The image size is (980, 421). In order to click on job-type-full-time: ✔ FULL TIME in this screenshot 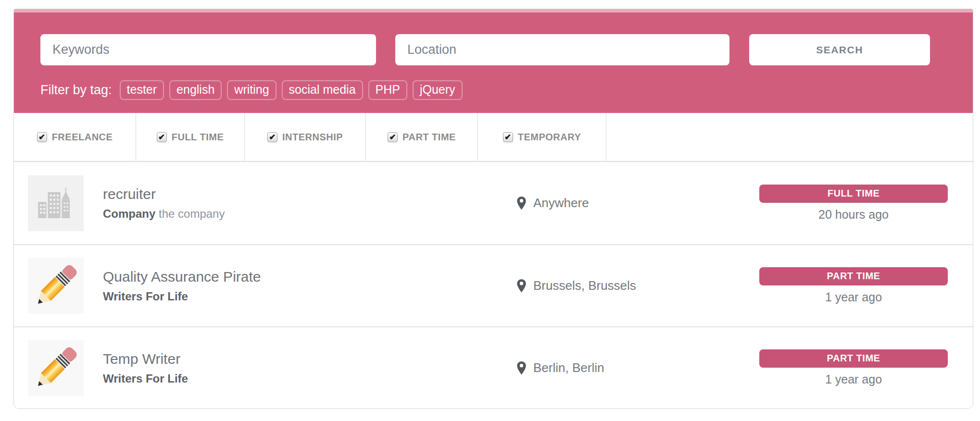, I will do `click(190, 137)`.